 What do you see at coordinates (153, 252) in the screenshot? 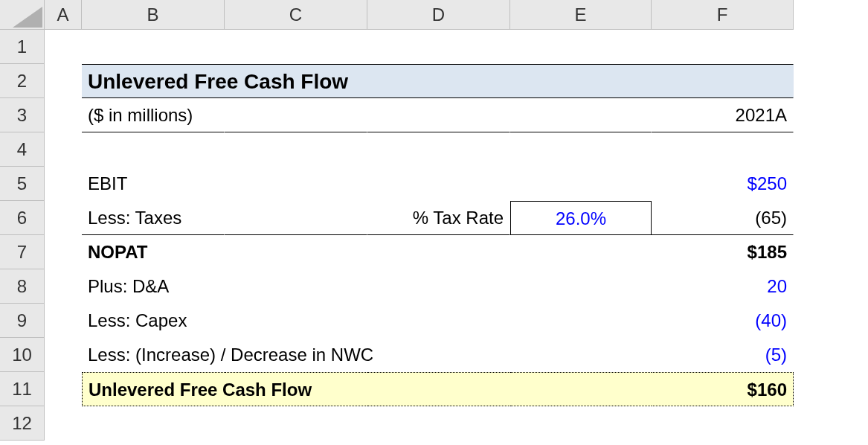
I see `label-nopat: NOPAT` at bounding box center [153, 252].